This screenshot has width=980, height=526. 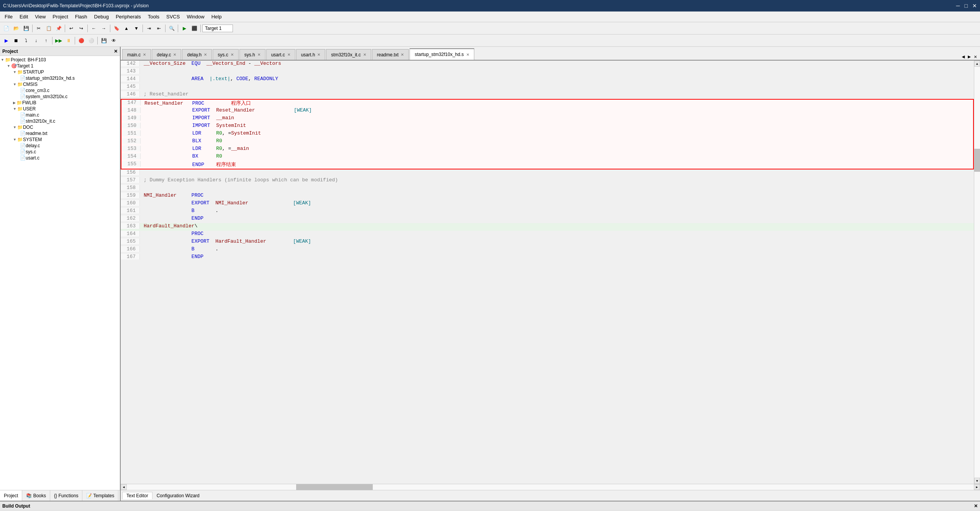 I want to click on tab-sys-h: sys.h ✕, so click(x=252, y=54).